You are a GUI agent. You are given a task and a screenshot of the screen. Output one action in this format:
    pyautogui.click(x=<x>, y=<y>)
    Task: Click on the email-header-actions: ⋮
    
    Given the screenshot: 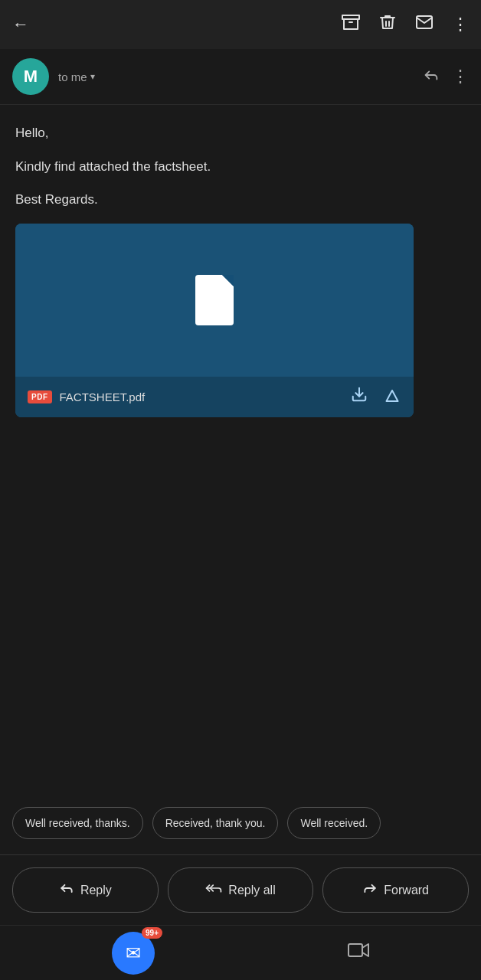 What is the action you would take?
    pyautogui.click(x=446, y=77)
    